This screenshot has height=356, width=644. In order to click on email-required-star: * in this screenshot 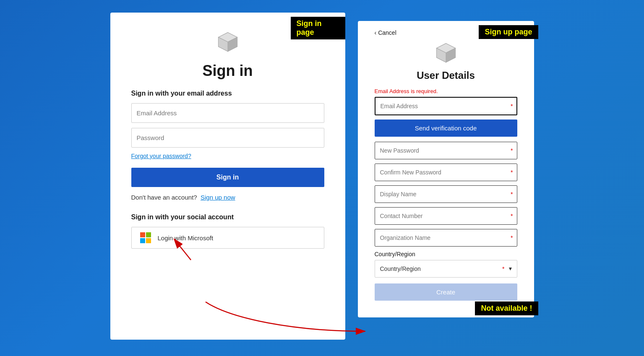, I will do `click(512, 106)`.